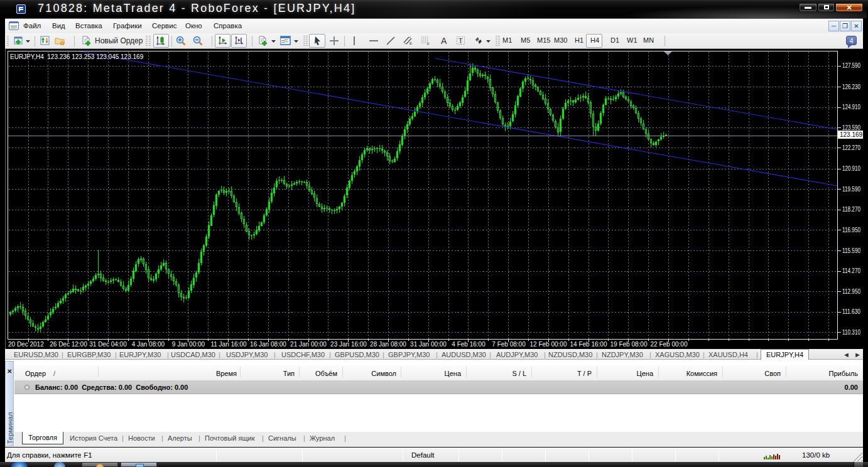 This screenshot has width=868, height=467. Describe the element at coordinates (411, 43) in the screenshot. I see `svg-text: E` at that location.